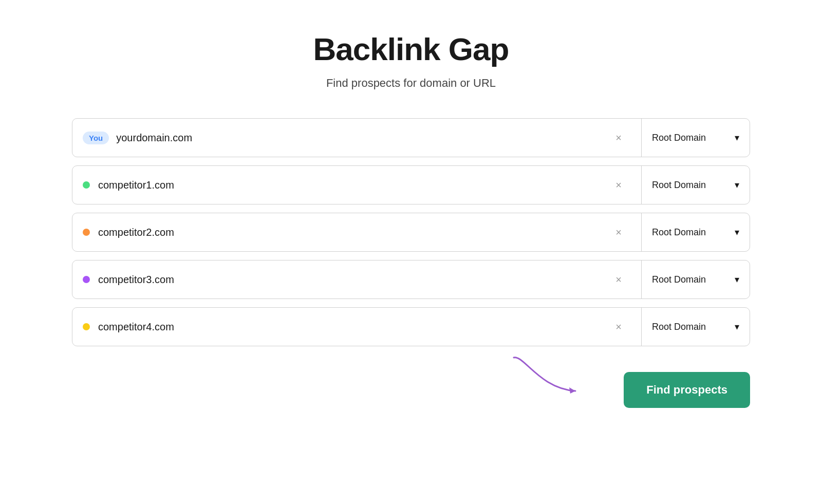  I want to click on clear-button-competitor3: ×, so click(619, 279).